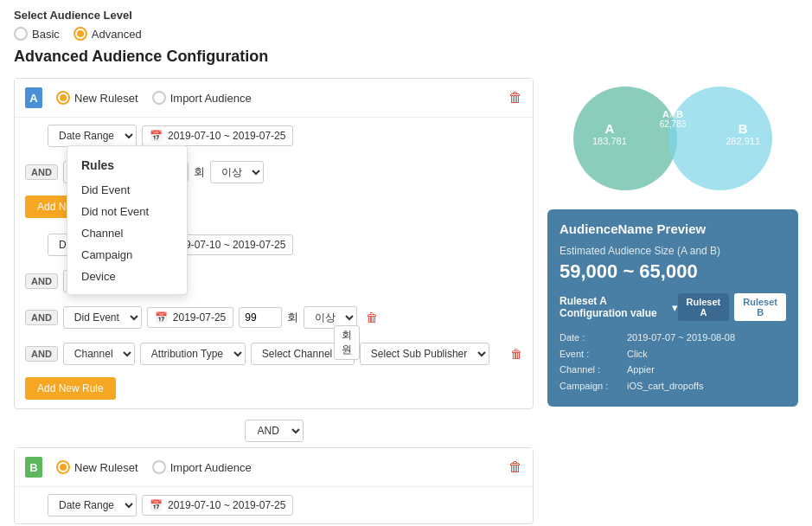 This screenshot has height=526, width=812. Describe the element at coordinates (590, 337) in the screenshot. I see `config-date-label: Date :` at that location.